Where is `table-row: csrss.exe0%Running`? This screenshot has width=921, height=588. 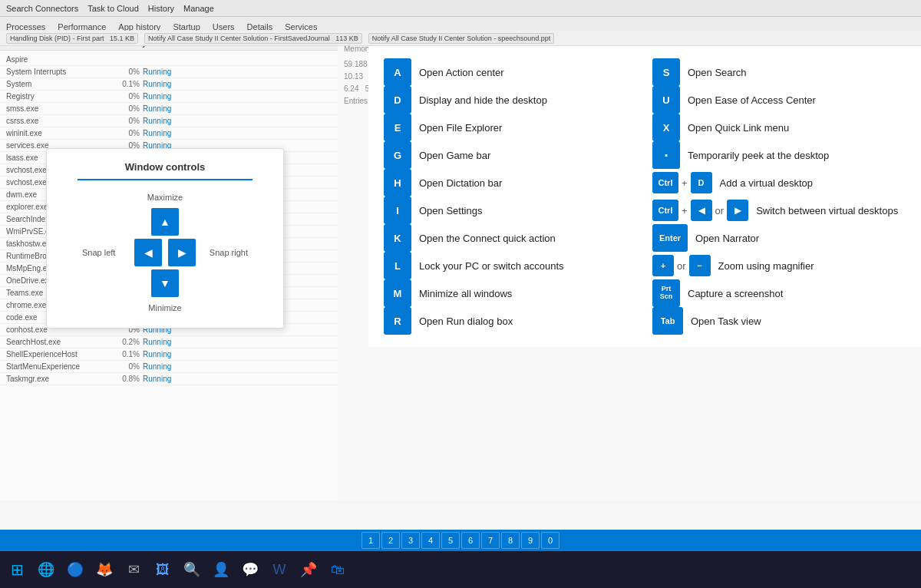 table-row: csrss.exe0%Running is located at coordinates (169, 121).